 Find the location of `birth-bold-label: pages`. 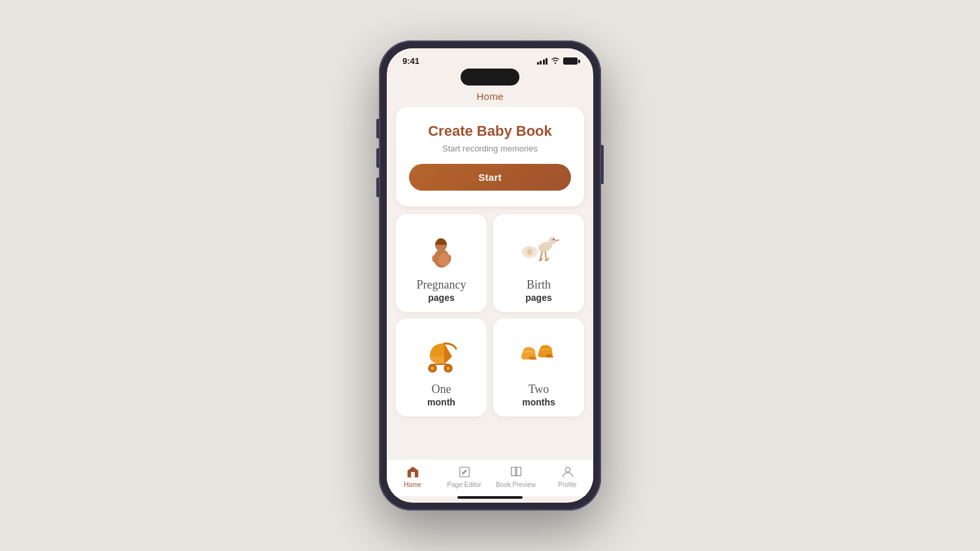

birth-bold-label: pages is located at coordinates (538, 298).